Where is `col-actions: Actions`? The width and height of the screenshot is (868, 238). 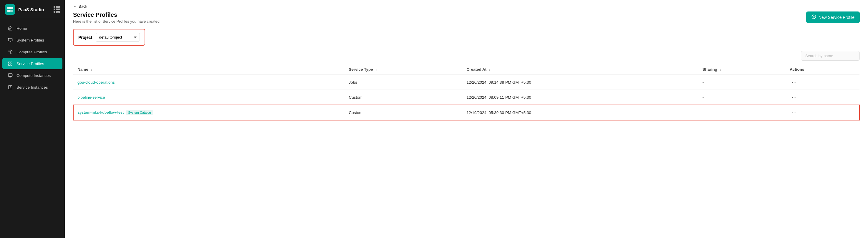 col-actions: Actions is located at coordinates (823, 69).